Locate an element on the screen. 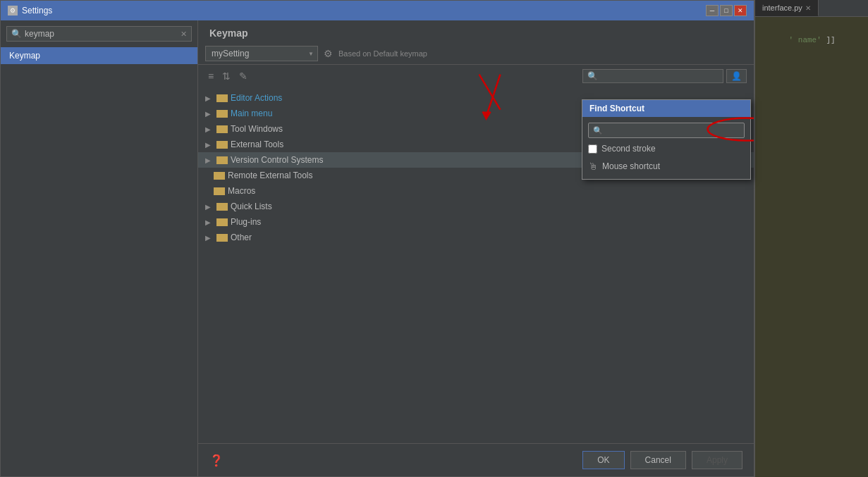  title-bar: ⚙ Settings ─ □ ✕ is located at coordinates (377, 11).